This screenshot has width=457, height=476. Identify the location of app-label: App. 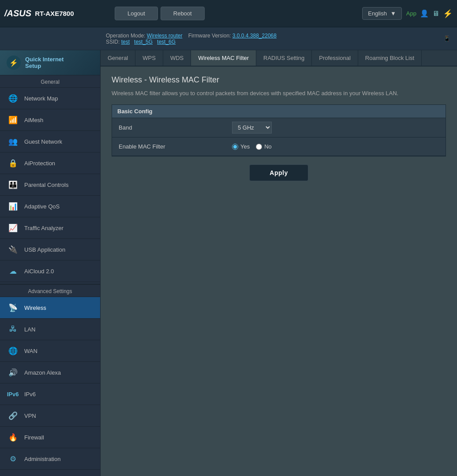
(411, 13).